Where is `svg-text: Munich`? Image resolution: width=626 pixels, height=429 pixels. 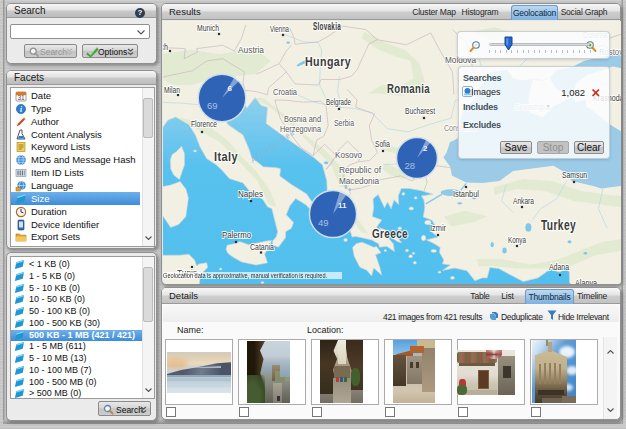
svg-text: Munich is located at coordinates (208, 28).